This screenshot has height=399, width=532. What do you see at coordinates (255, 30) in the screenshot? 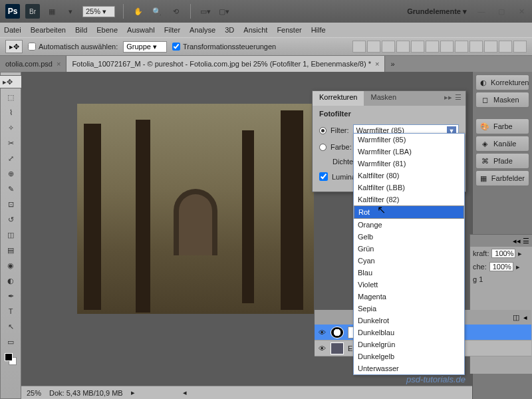
I see `menu-ansicht: Ansicht` at bounding box center [255, 30].